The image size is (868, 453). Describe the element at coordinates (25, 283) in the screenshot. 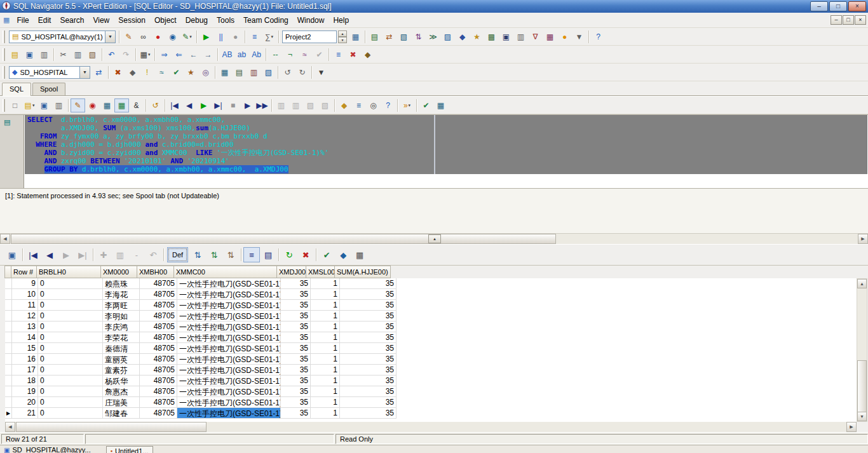

I see `grid-cell: 9` at that location.